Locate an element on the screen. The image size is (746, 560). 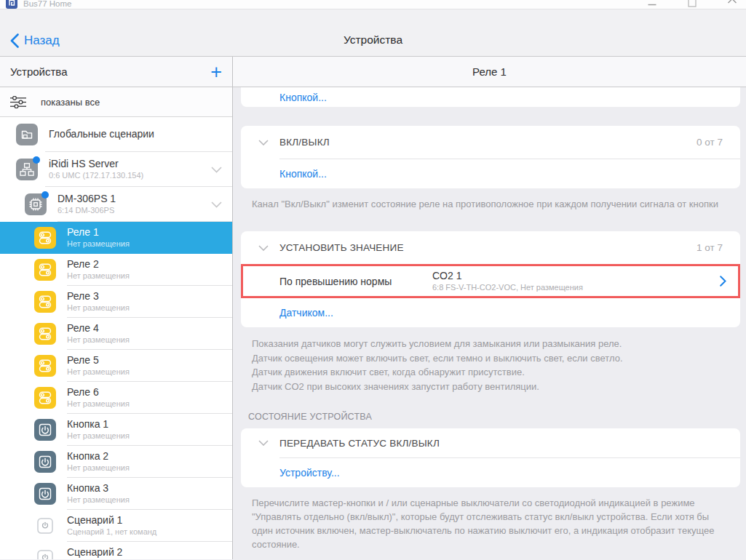
bound-sensor-details: 6:8 FS-V-TH-CO2-VOC, Нет размещения is located at coordinates (508, 287).